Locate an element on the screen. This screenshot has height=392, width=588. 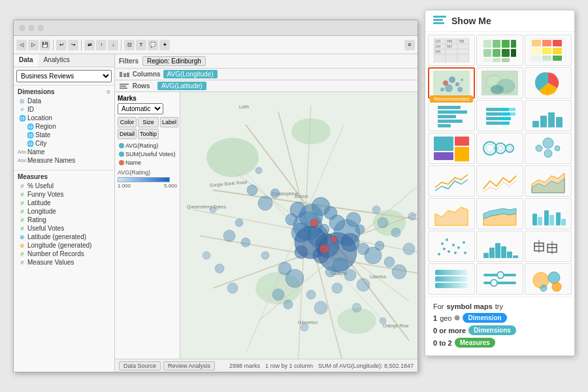
chart-area-stacked is located at coordinates (500, 214).